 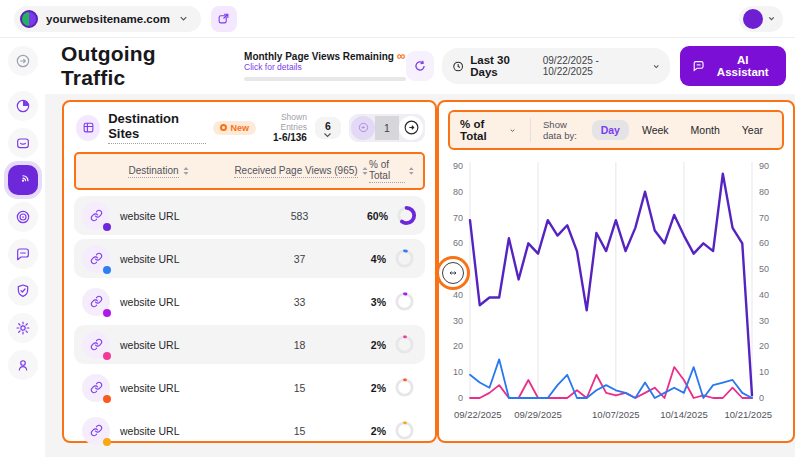 I want to click on top-bar: yourwebsitename.com, so click(x=398, y=19).